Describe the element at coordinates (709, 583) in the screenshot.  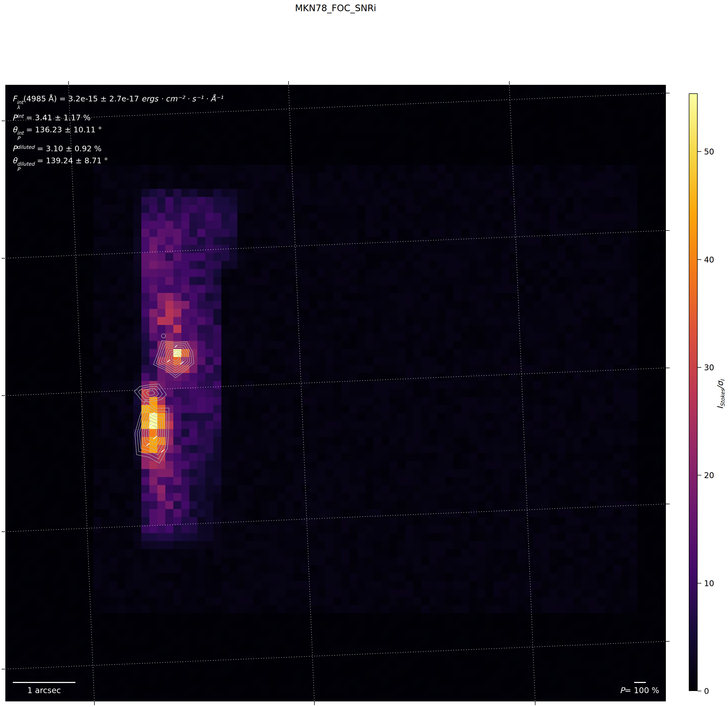
I see `colorbar-tick-label: 10` at that location.